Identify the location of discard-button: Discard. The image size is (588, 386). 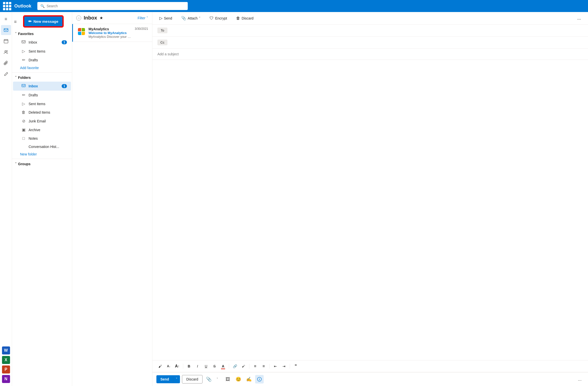
(192, 379).